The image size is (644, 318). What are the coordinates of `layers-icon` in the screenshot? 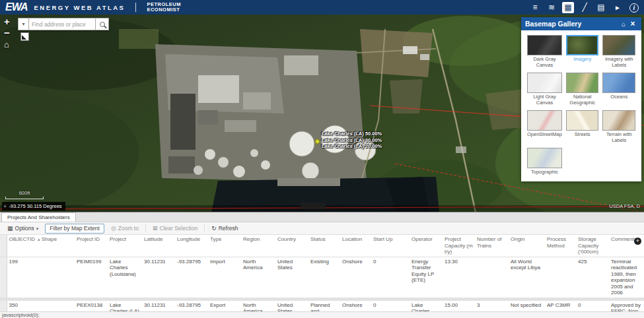 It's located at (552, 8).